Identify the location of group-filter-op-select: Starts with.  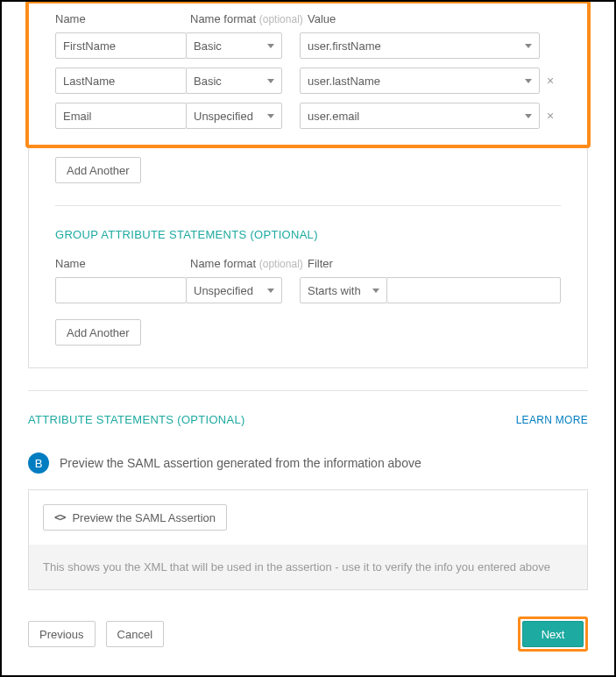
(343, 290).